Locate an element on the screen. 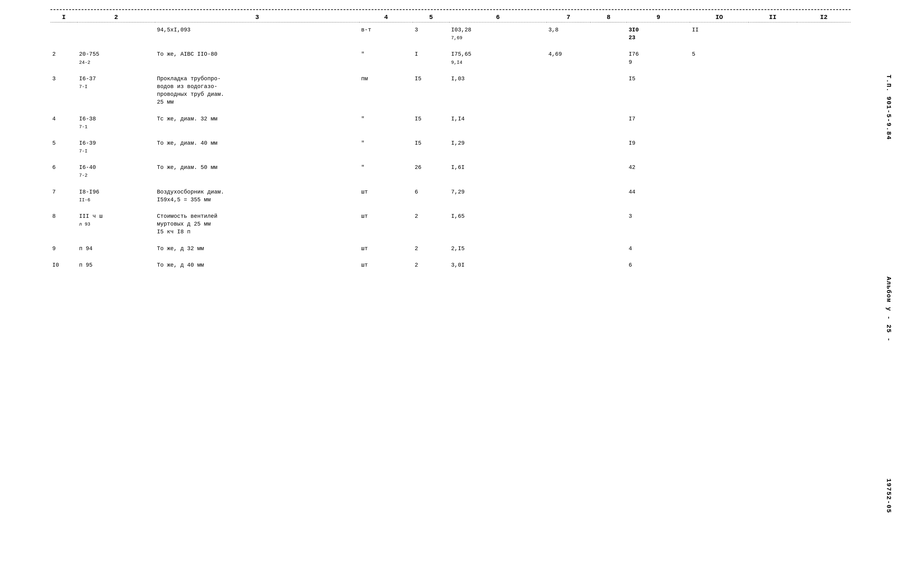 The height and width of the screenshot is (588, 901). cell-ref: I6-387-1 is located at coordinates (116, 123).